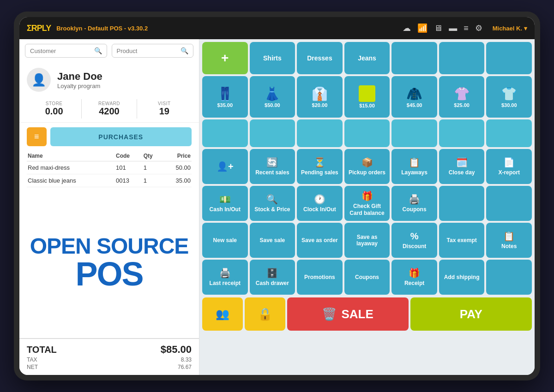 The width and height of the screenshot is (554, 392). I want to click on dress-price: $50.00, so click(272, 105).